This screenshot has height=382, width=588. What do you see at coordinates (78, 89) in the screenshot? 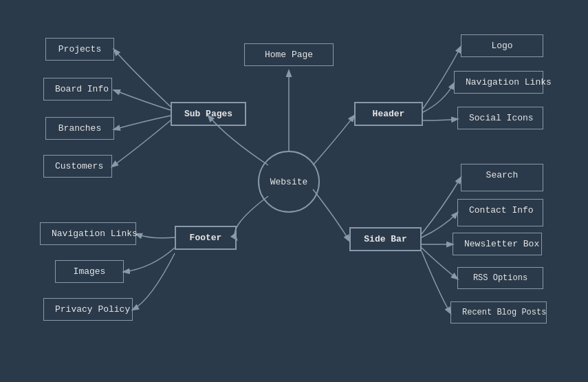
I see `board-info-node: Board Info` at bounding box center [78, 89].